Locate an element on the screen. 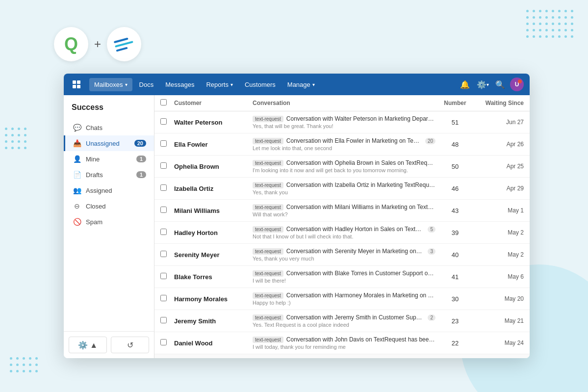  conv-number: 50 is located at coordinates (455, 167).